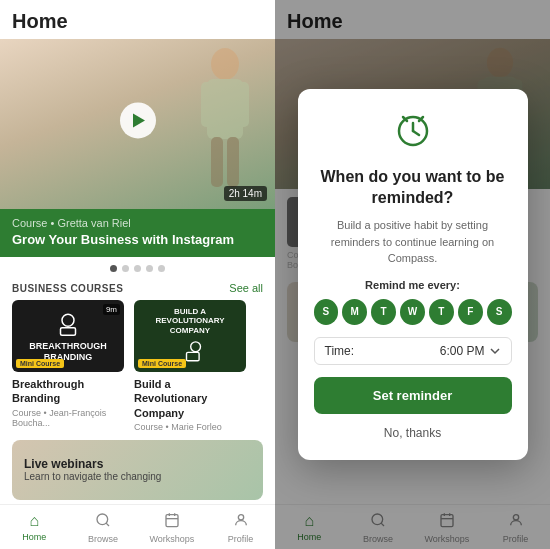 The width and height of the screenshot is (550, 549). I want to click on day-monday: M, so click(354, 312).